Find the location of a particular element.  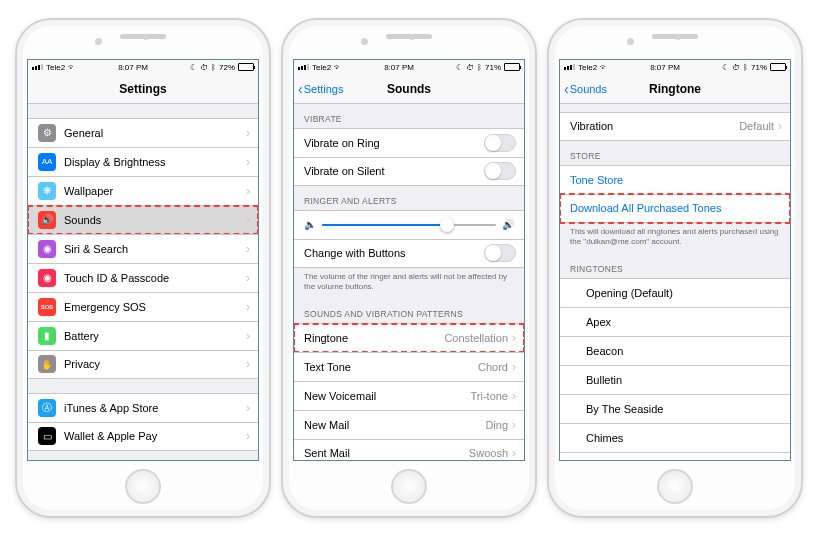

settings-row-siri-search: ◉Siri & Search› is located at coordinates (143, 248).